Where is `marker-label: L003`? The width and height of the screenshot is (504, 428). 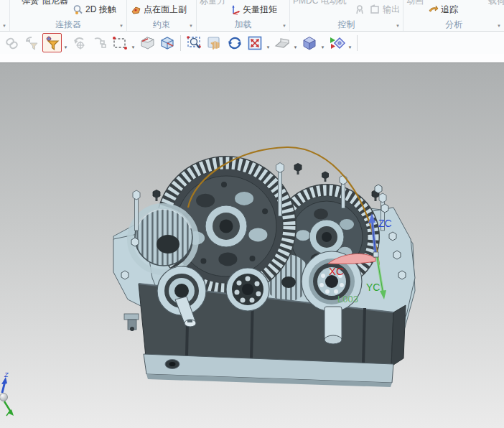
marker-label: L003 is located at coordinates (347, 299).